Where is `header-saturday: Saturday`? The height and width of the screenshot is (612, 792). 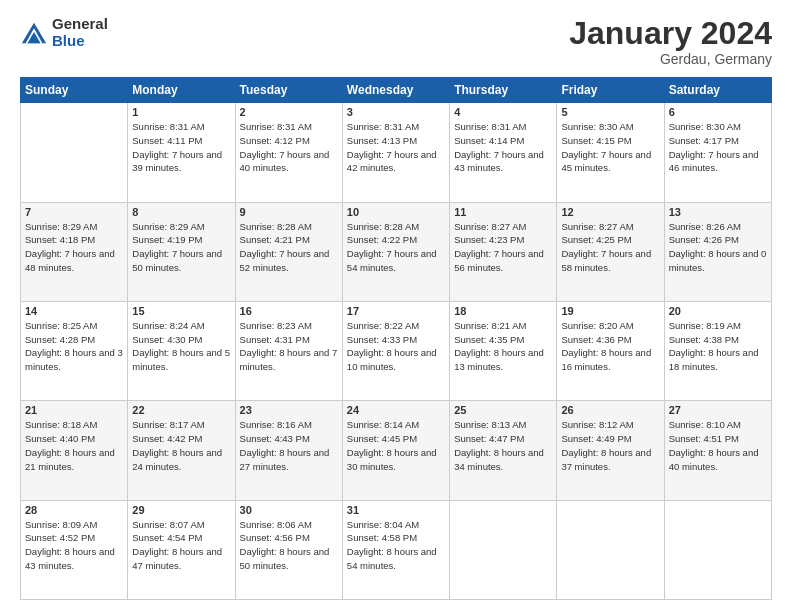
header-saturday: Saturday is located at coordinates (718, 90).